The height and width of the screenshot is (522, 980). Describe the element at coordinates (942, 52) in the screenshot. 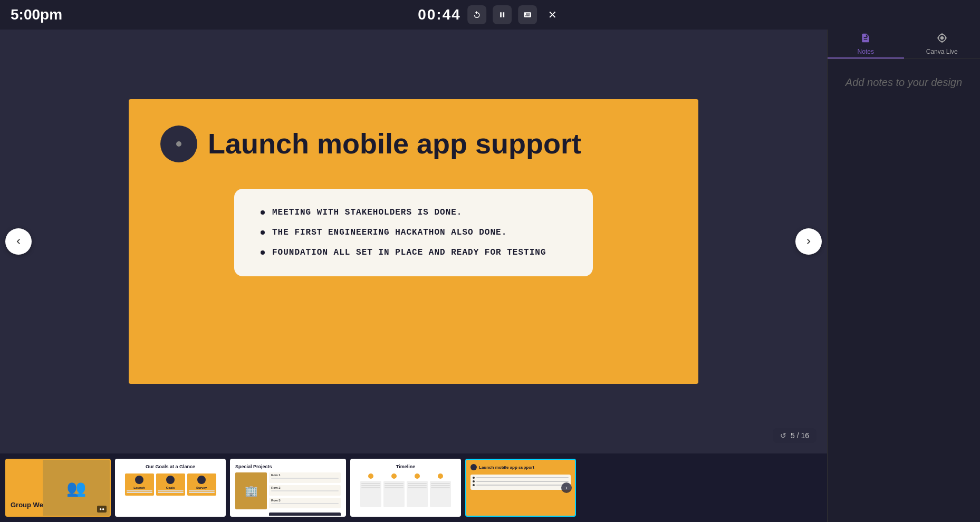

I see `tab-live-label: Canva Live` at that location.